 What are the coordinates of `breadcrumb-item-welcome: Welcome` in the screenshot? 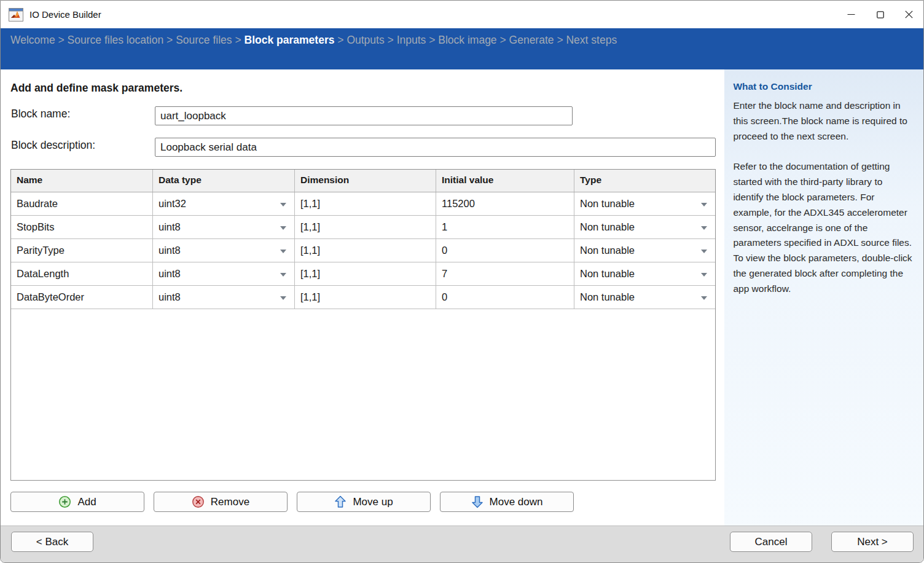 It's located at (33, 40).